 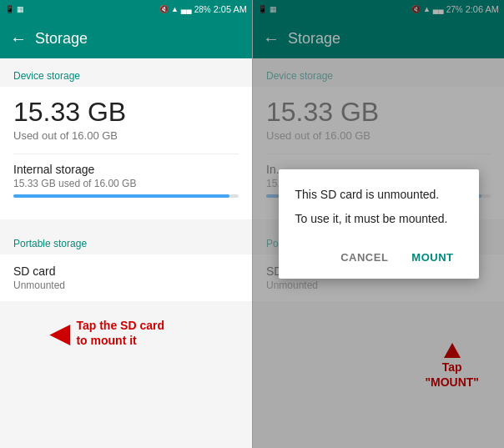 I want to click on storage-size-1: 15.33 GB, so click(x=126, y=112).